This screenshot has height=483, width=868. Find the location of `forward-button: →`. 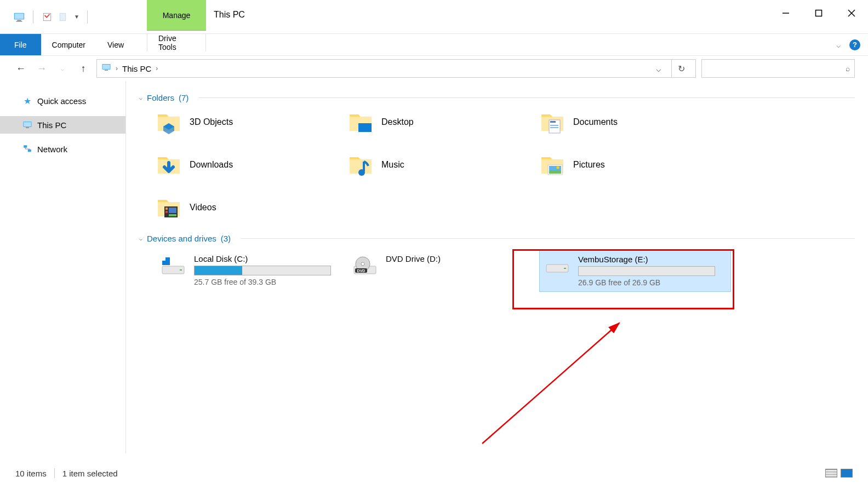

forward-button: → is located at coordinates (42, 68).